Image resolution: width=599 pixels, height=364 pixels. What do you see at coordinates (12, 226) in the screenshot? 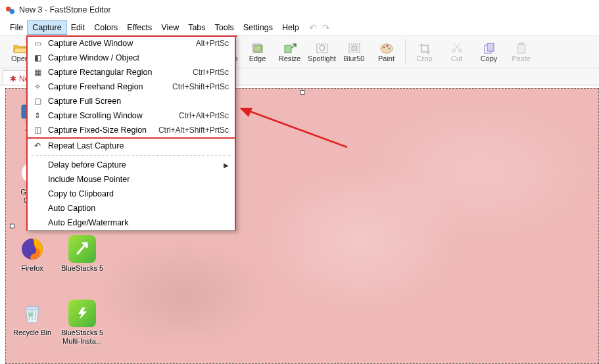
I see `resize-handle-left` at bounding box center [12, 226].